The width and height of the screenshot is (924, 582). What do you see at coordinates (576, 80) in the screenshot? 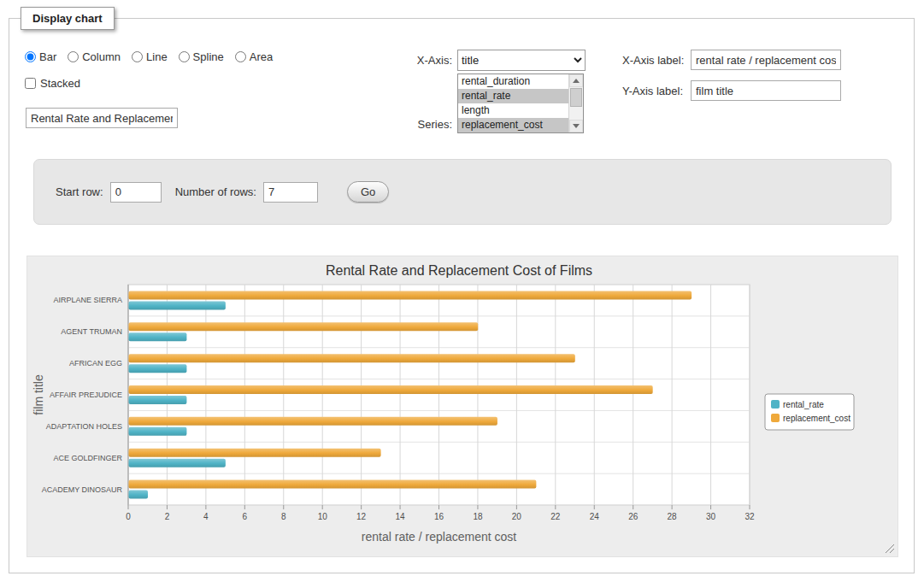
I see `scroll-up-button` at bounding box center [576, 80].